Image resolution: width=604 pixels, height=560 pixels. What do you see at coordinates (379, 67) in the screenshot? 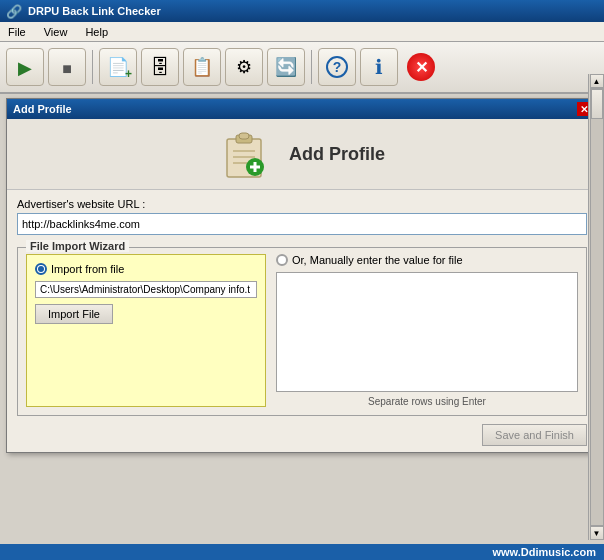
I see `info-icon: ℹ` at bounding box center [379, 67].